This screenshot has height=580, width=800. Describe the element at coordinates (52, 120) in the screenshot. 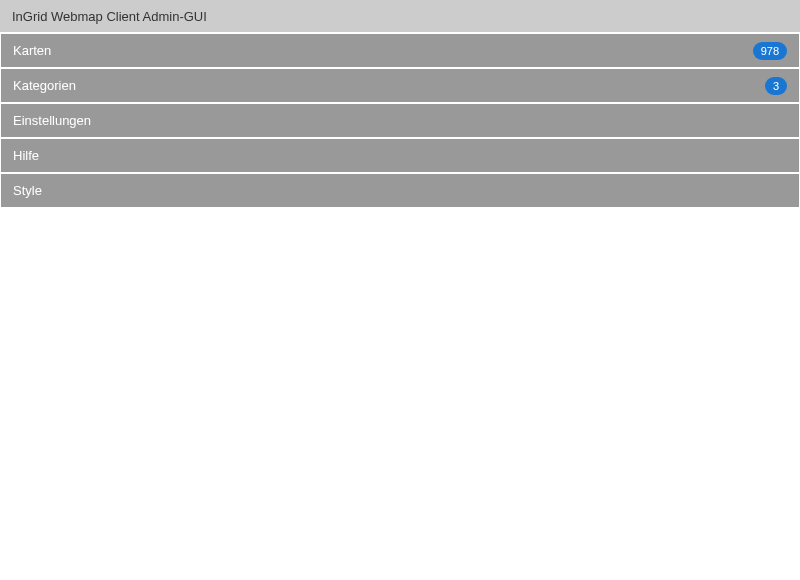

I see `menu-item-label: Einstellungen` at that location.